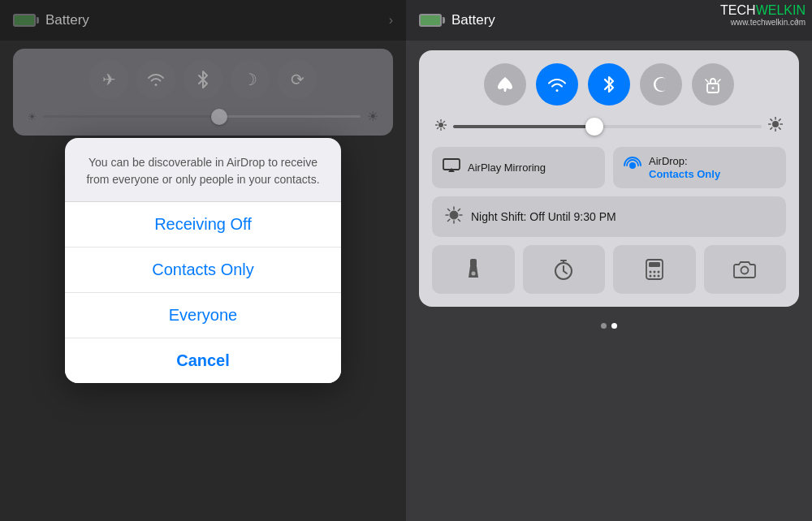 The width and height of the screenshot is (812, 521). Describe the element at coordinates (523, 127) in the screenshot. I see `brightness-fill` at that location.